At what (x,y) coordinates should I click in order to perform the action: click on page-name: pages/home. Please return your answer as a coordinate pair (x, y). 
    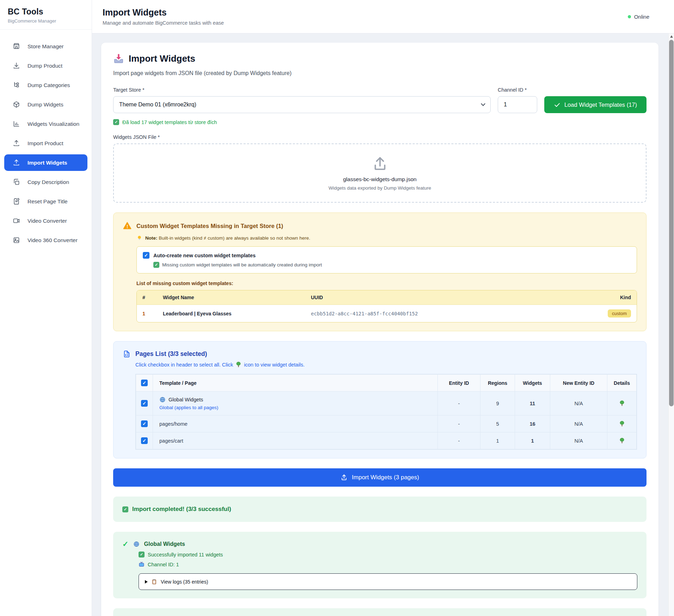
    Looking at the image, I should click on (295, 424).